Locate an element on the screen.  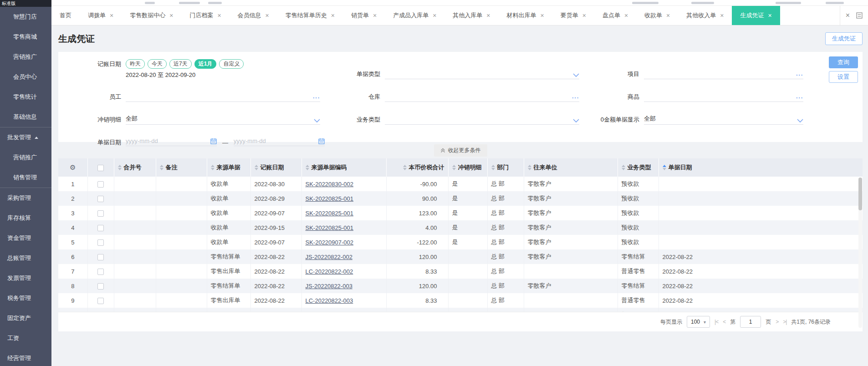
sidebar-item: 智慧门店 is located at coordinates (26, 17).